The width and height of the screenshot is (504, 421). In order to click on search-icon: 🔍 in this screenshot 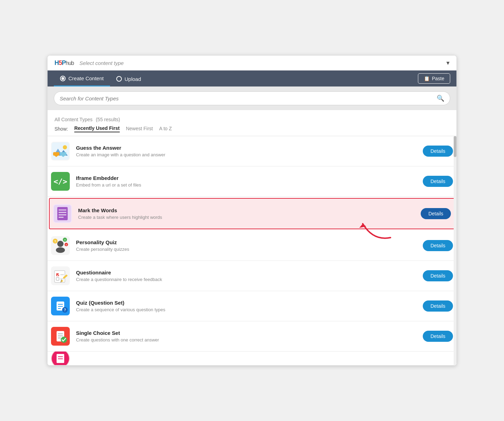, I will do `click(440, 98)`.